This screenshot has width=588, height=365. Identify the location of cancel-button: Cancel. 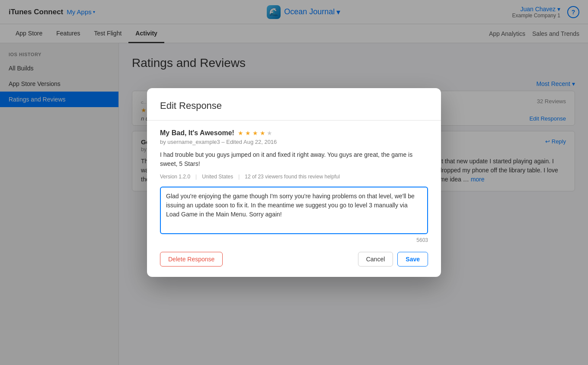
(376, 259).